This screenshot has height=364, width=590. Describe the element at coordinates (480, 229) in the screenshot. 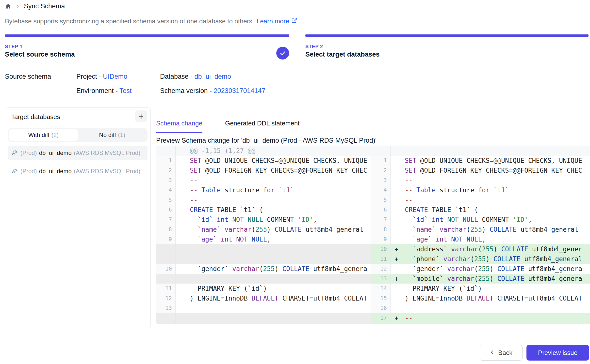

I see `diff-line-new: 8 `name` varchar(255) COLLATE utf8mb4_ge…` at that location.